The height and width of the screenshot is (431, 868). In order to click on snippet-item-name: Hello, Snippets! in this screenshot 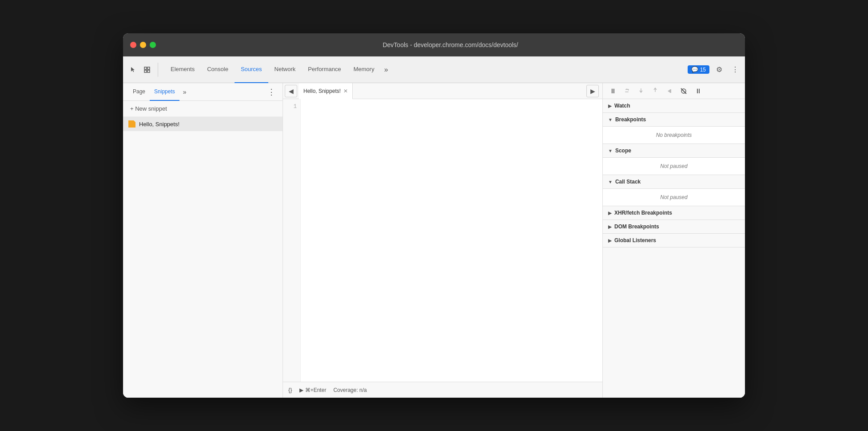, I will do `click(159, 124)`.